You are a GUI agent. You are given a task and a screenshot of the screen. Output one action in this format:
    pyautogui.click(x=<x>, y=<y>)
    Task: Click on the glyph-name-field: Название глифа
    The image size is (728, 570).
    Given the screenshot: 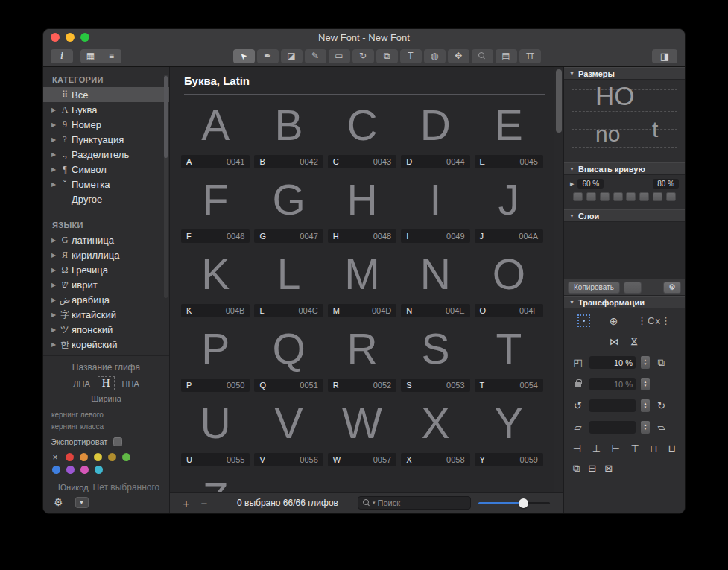 What is the action you would take?
    pyautogui.click(x=106, y=367)
    